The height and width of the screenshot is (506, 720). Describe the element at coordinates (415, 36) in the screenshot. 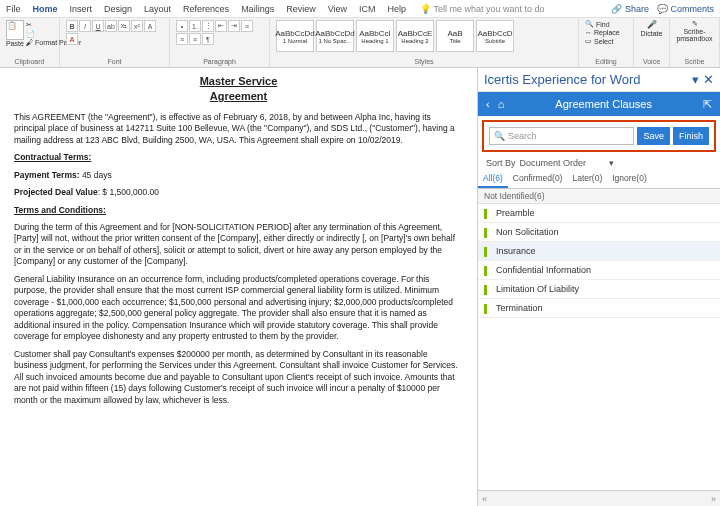

I see `style-heading-2: AaBbCcEHeading 2` at that location.